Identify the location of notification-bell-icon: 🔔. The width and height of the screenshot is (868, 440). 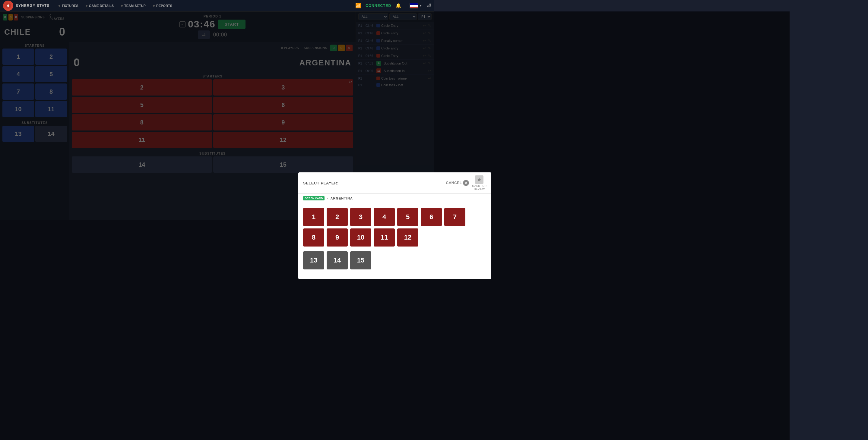
(398, 5).